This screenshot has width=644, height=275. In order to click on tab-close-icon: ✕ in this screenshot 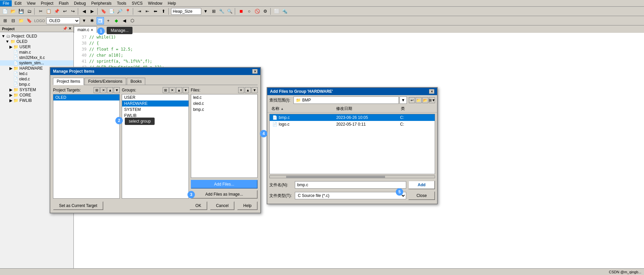, I will do `click(92, 30)`.